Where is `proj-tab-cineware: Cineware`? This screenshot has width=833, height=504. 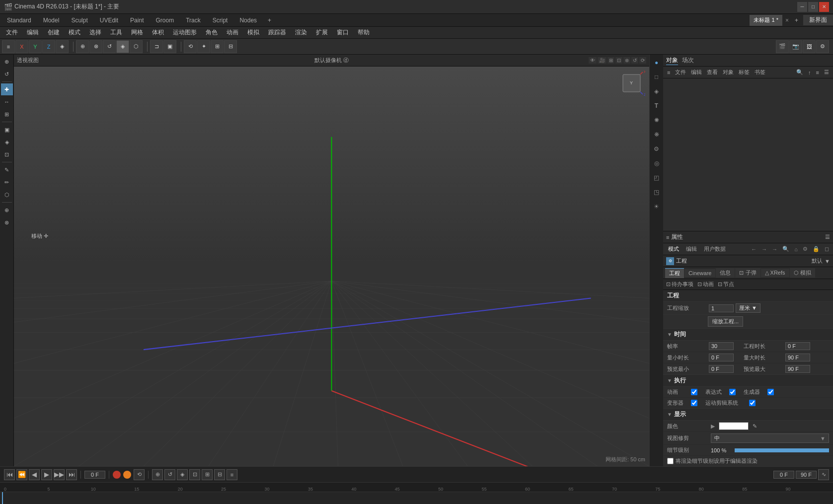
proj-tab-cineware: Cineware is located at coordinates (700, 273).